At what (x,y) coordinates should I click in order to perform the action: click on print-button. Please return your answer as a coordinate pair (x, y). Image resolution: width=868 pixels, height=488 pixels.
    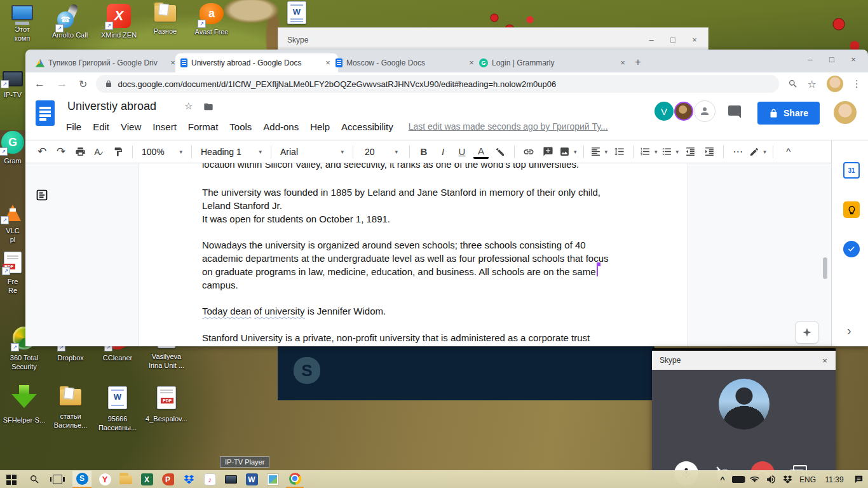
    Looking at the image, I should click on (80, 152).